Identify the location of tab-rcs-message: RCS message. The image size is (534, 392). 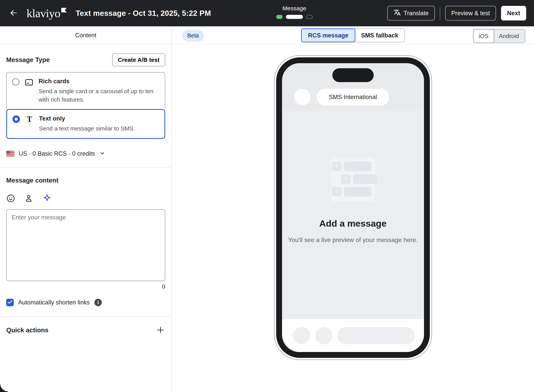
(328, 35).